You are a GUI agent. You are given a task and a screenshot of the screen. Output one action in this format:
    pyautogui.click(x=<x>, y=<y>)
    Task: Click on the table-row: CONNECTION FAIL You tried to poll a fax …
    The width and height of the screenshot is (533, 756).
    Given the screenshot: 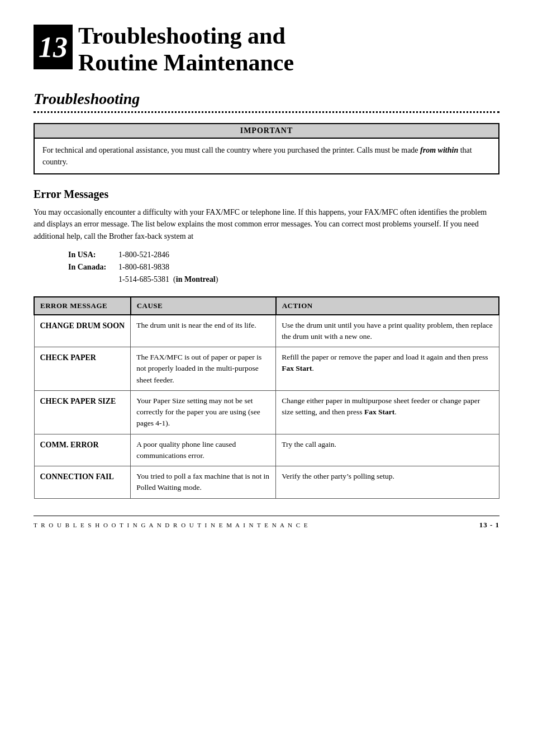 What is the action you would take?
    pyautogui.click(x=266, y=483)
    